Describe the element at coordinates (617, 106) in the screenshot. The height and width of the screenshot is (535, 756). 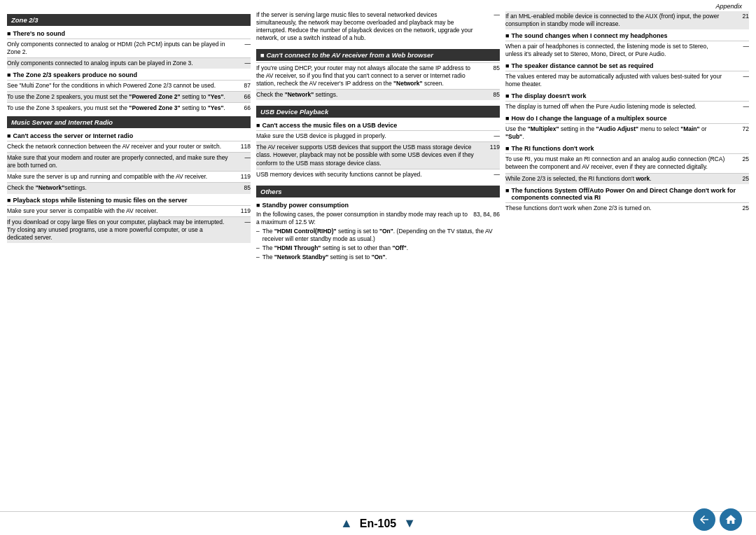
I see `row-text: The display is turned off when the Pure …` at that location.